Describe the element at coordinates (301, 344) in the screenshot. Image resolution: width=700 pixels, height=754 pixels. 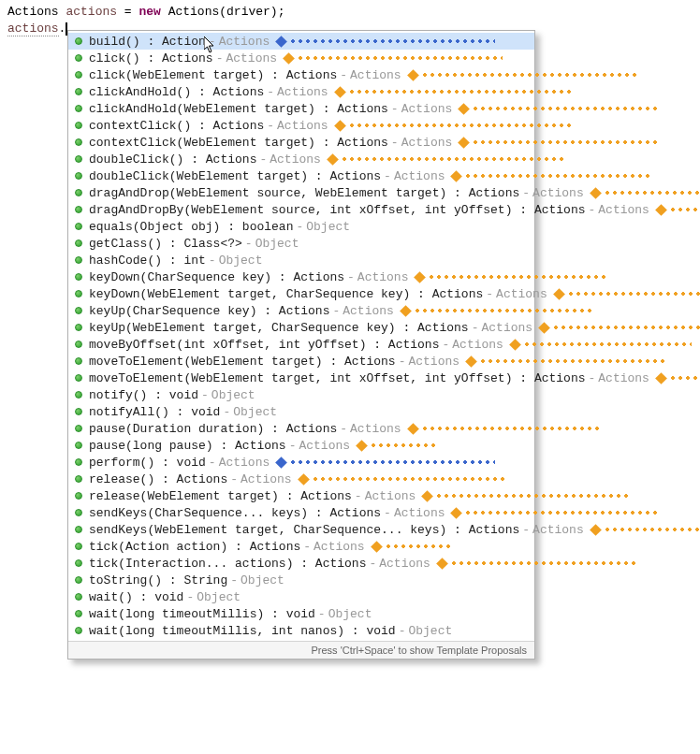
I see `proposal-item: moveByOffset(int xOffset, int yOffset) :…` at that location.